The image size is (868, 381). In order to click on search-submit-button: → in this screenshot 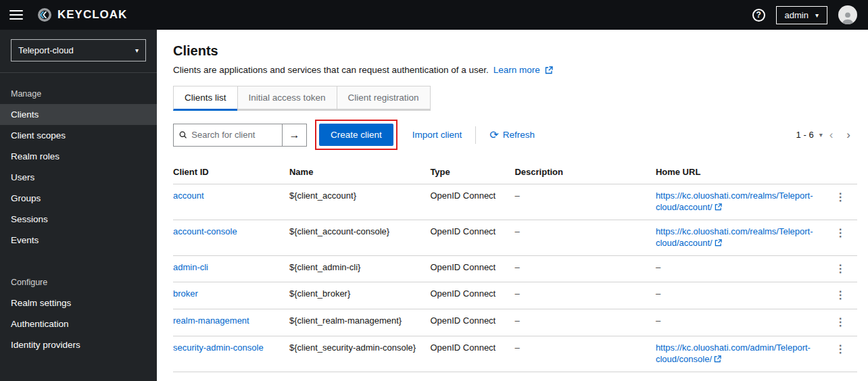, I will do `click(295, 135)`.